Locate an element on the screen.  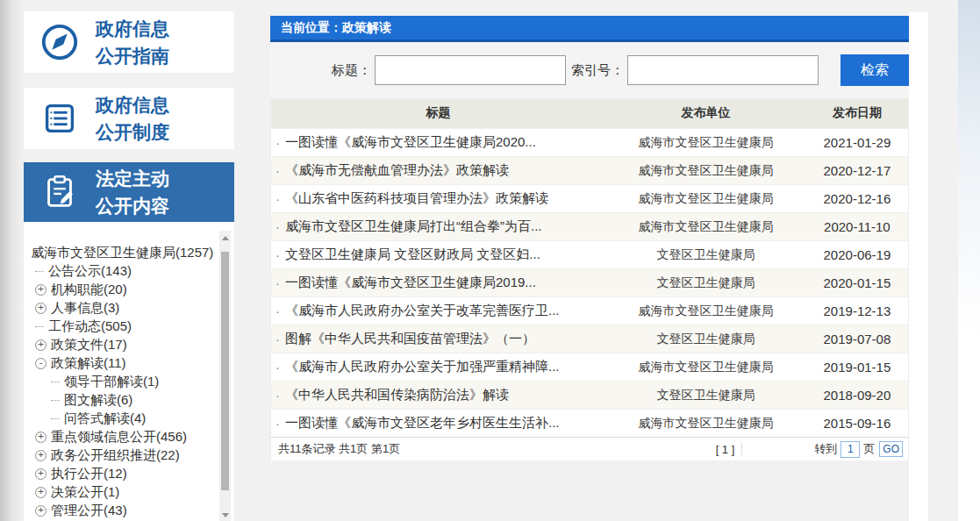
tree-item: + 人事信息(3) is located at coordinates (129, 309).